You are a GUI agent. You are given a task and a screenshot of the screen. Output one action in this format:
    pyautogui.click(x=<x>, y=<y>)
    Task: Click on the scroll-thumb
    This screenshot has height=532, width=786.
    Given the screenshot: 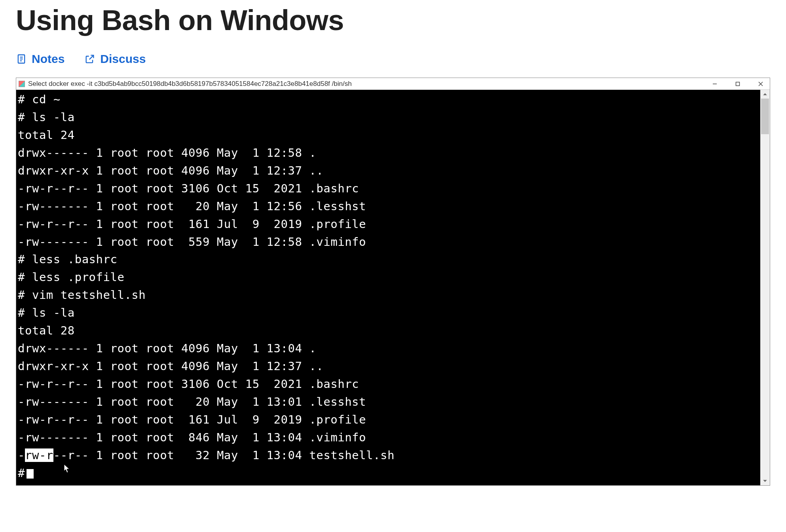 What is the action you would take?
    pyautogui.click(x=765, y=116)
    